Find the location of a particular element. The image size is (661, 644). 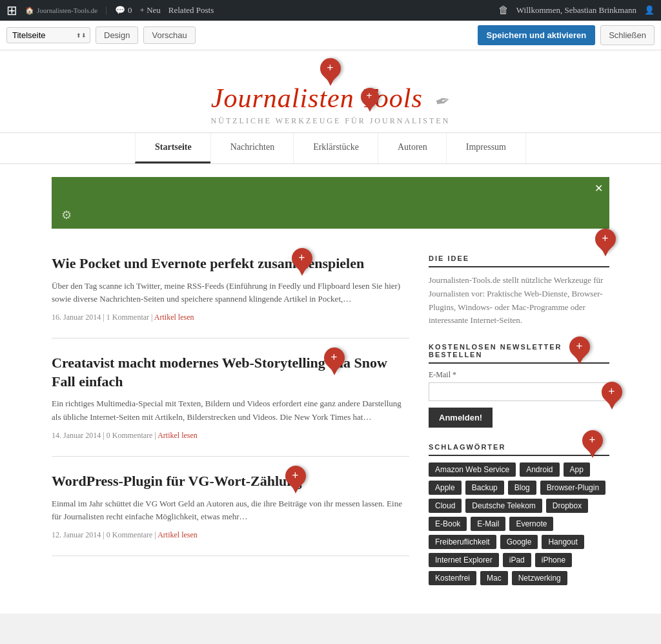

map-pin-post3: + is located at coordinates (296, 479).